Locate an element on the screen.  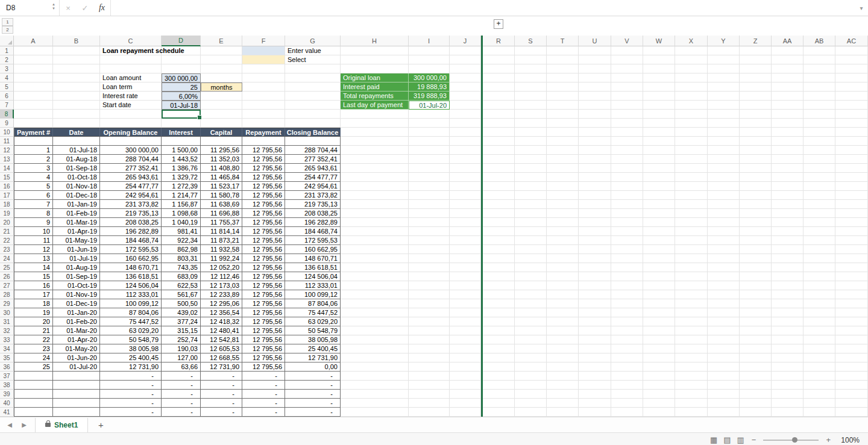
col-header-A: A is located at coordinates (34, 41).